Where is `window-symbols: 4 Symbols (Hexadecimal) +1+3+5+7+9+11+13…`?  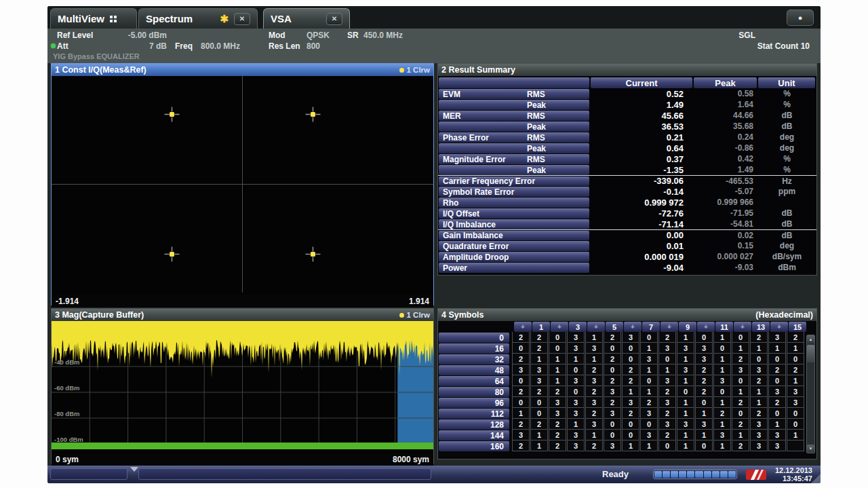
window-symbols: 4 Symbols (Hexadecimal) +1+3+5+7+9+11+13… is located at coordinates (627, 384).